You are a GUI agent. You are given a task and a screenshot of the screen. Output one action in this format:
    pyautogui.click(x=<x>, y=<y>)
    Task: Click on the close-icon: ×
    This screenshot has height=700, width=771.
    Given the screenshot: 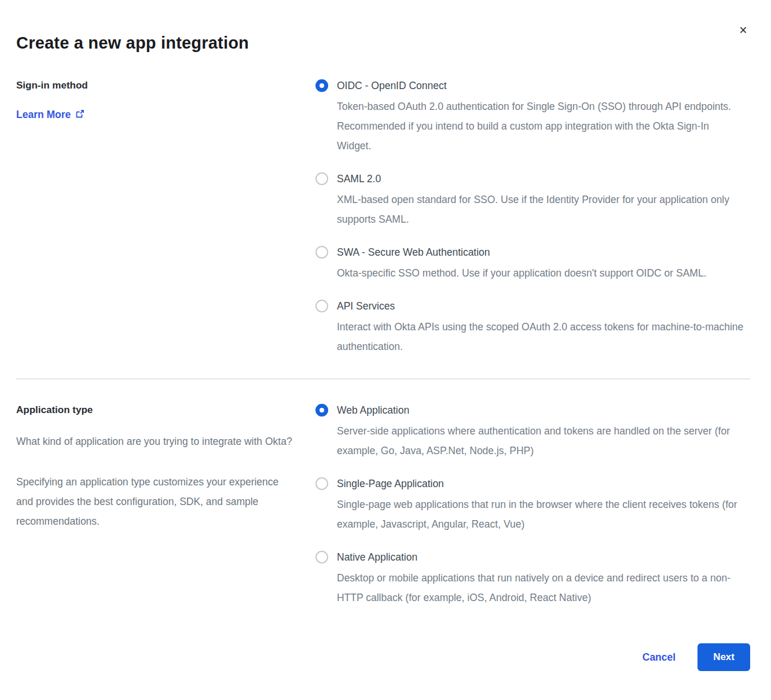 What is the action you would take?
    pyautogui.click(x=743, y=30)
    